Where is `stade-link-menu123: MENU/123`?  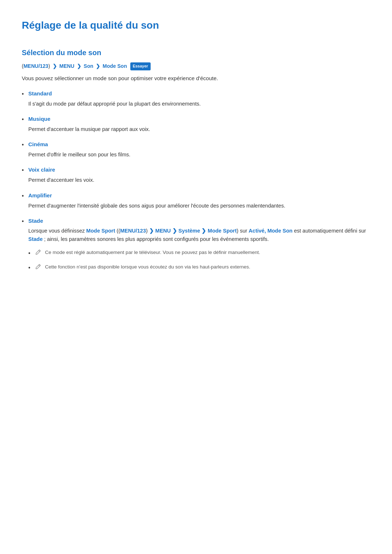 stade-link-menu123: MENU/123 is located at coordinates (133, 231).